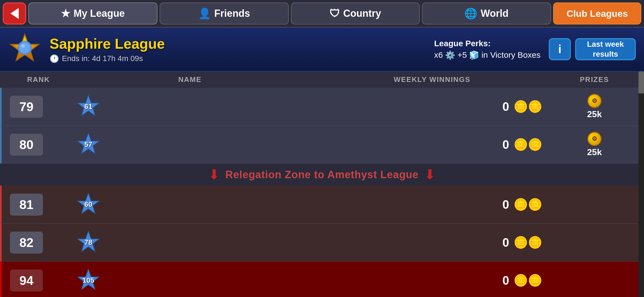 Image resolution: width=644 pixels, height=297 pixels. Describe the element at coordinates (322, 175) in the screenshot. I see `relegation-zone-banner: ⬇ Relegation Zone to Amethyst League ⬇` at that location.